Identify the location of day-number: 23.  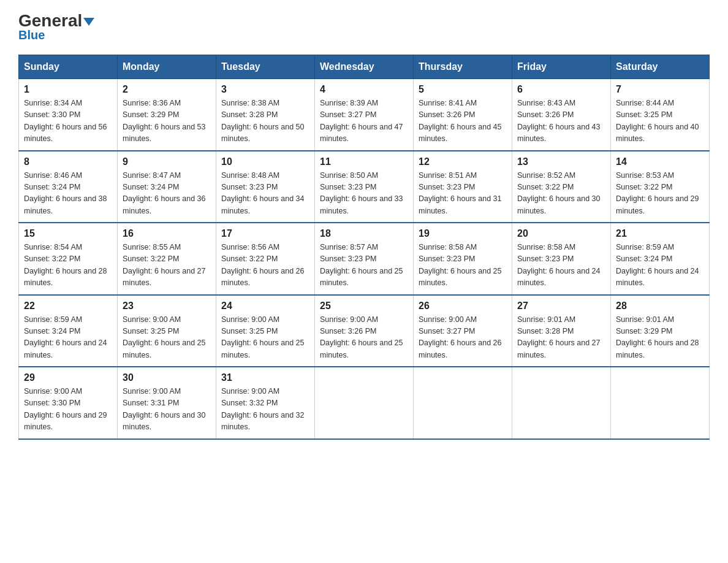
(167, 306).